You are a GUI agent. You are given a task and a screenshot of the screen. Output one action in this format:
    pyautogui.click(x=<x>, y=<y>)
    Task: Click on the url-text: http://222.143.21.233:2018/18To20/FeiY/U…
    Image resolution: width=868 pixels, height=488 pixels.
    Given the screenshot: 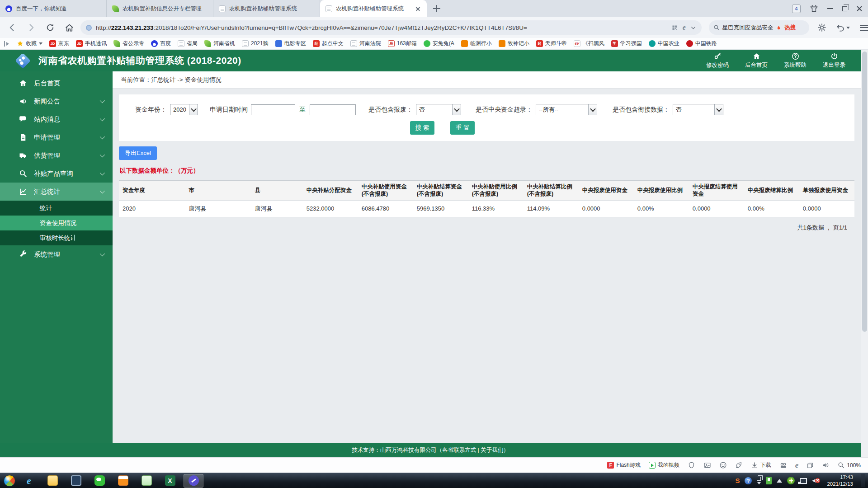 What is the action you would take?
    pyautogui.click(x=311, y=28)
    